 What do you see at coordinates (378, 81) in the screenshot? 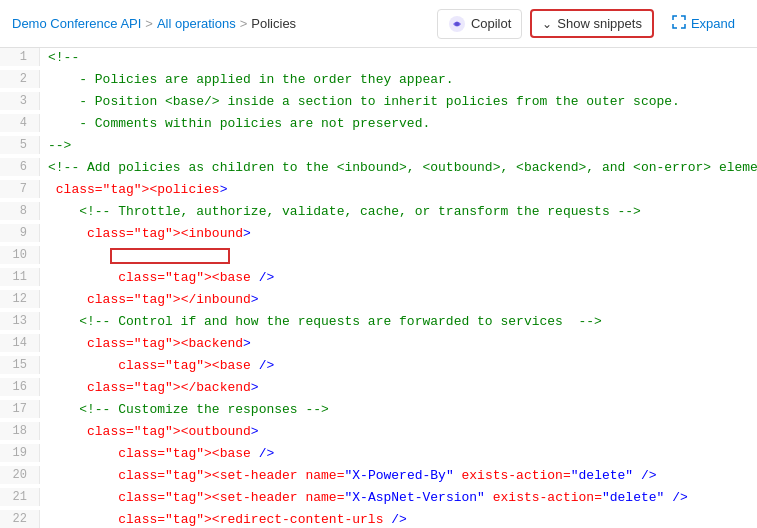
I see `table-row: 2 - Policies are applied in the order th…` at bounding box center [378, 81].